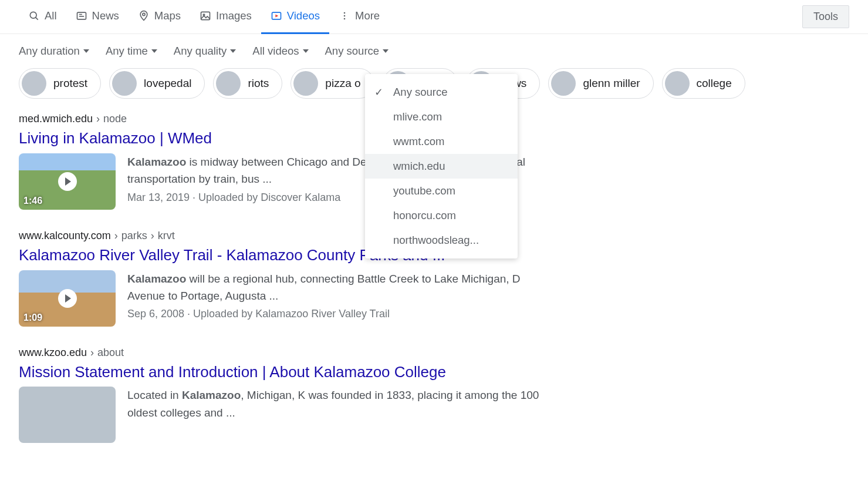 The image size is (868, 487). Describe the element at coordinates (168, 16) in the screenshot. I see `tab-label: Maps` at that location.